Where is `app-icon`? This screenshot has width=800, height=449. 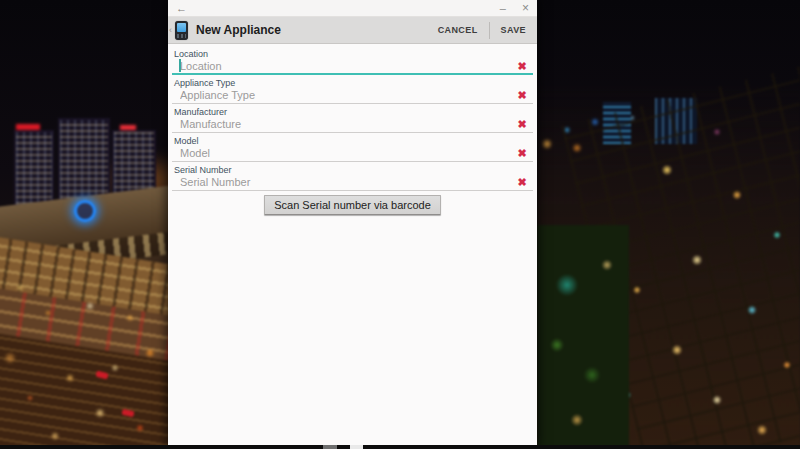 app-icon is located at coordinates (182, 30).